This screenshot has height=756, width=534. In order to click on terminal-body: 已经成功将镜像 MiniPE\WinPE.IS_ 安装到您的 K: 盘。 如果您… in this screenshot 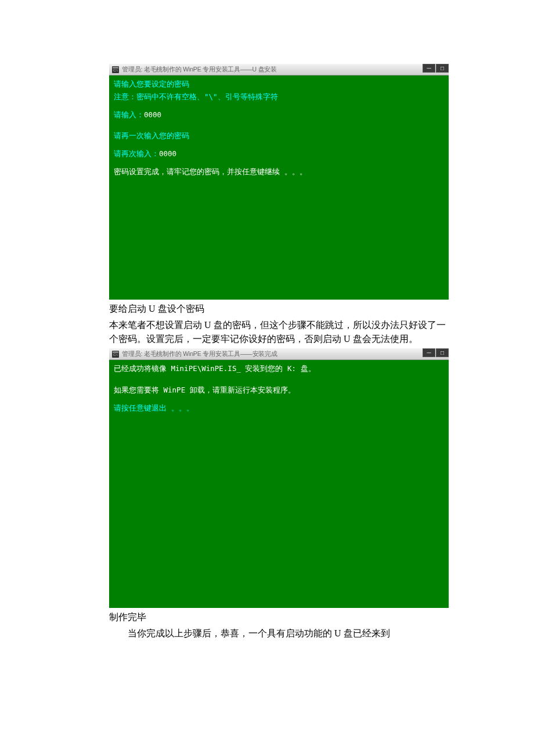, I will do `click(279, 389)`.